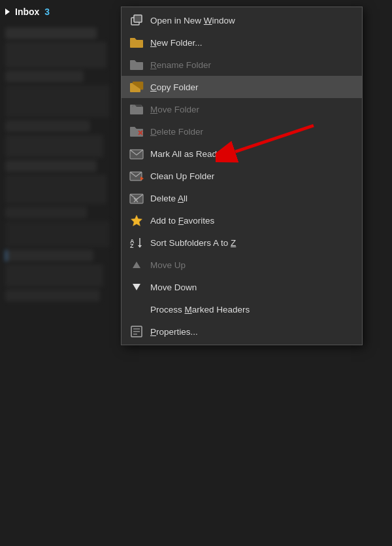 Image resolution: width=392 pixels, height=546 pixels. I want to click on menu-item-add-favorites: Add to Favorites, so click(242, 220).